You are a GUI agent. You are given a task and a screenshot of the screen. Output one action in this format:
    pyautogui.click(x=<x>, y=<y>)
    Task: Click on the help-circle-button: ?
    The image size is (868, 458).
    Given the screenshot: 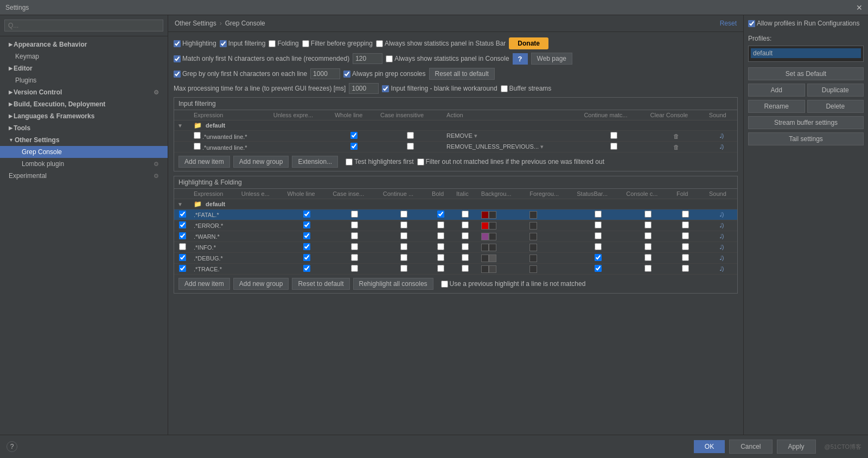 What is the action you would take?
    pyautogui.click(x=12, y=447)
    